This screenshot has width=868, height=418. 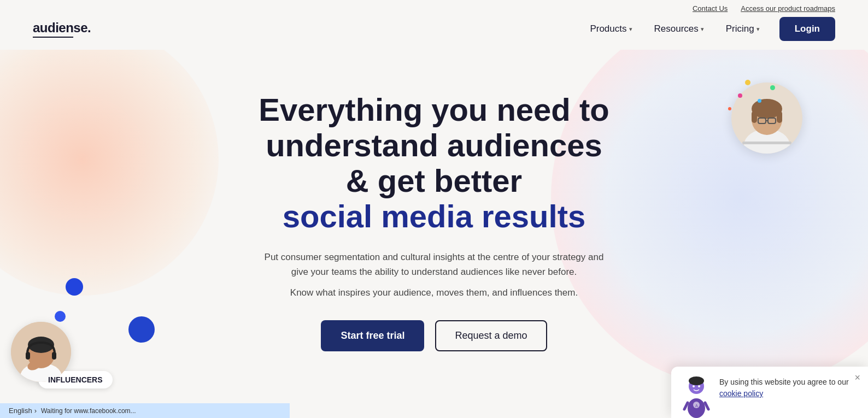 I want to click on logo: audiense., so click(x=62, y=29).